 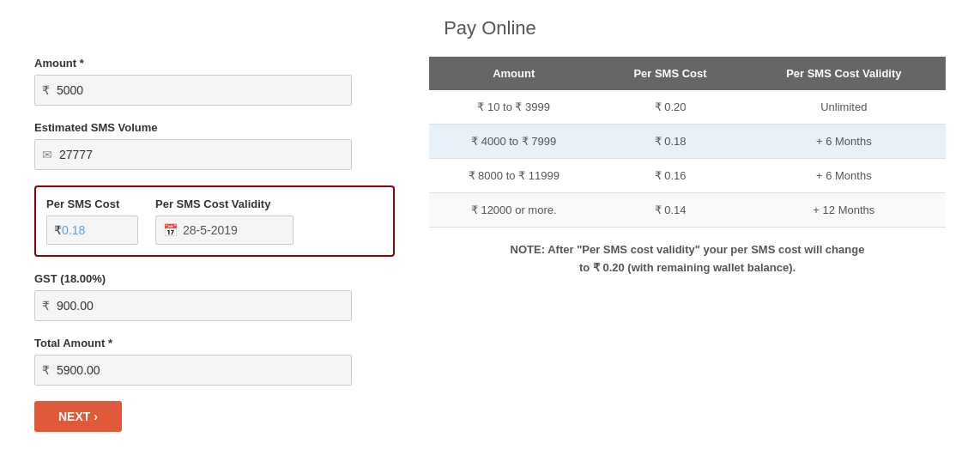 What do you see at coordinates (193, 306) in the screenshot?
I see `gst-input-wrapper: ₹` at bounding box center [193, 306].